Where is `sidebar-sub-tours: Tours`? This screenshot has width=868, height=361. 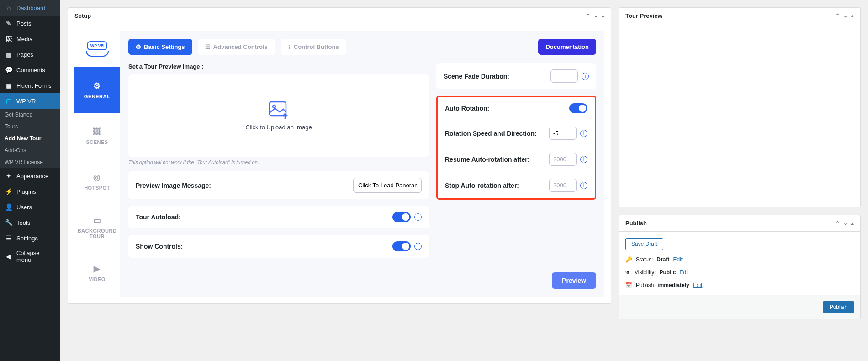
sidebar-sub-tours: Tours is located at coordinates (30, 127).